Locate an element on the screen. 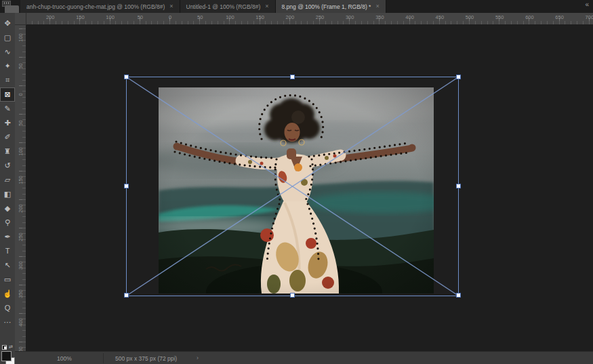 The image size is (593, 364). quick-selection-tool: ✦ is located at coordinates (7, 66).